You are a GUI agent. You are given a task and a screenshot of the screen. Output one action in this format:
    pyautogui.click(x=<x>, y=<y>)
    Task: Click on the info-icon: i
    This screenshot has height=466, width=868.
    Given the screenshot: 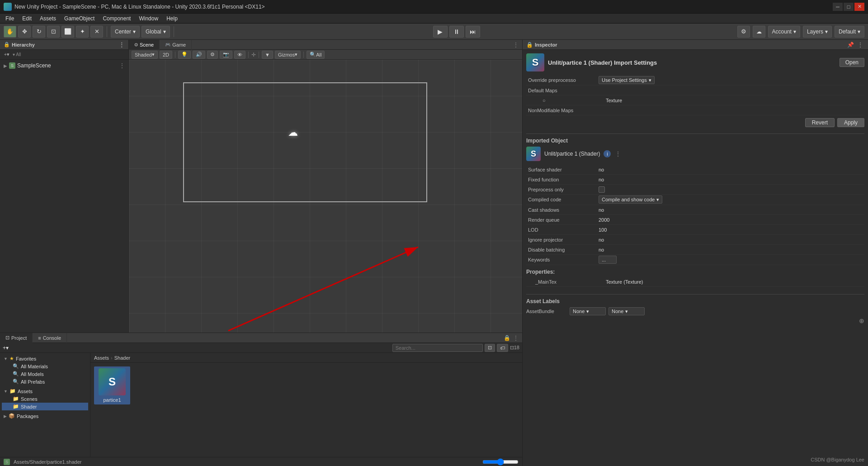 What is the action you would take?
    pyautogui.click(x=607, y=154)
    